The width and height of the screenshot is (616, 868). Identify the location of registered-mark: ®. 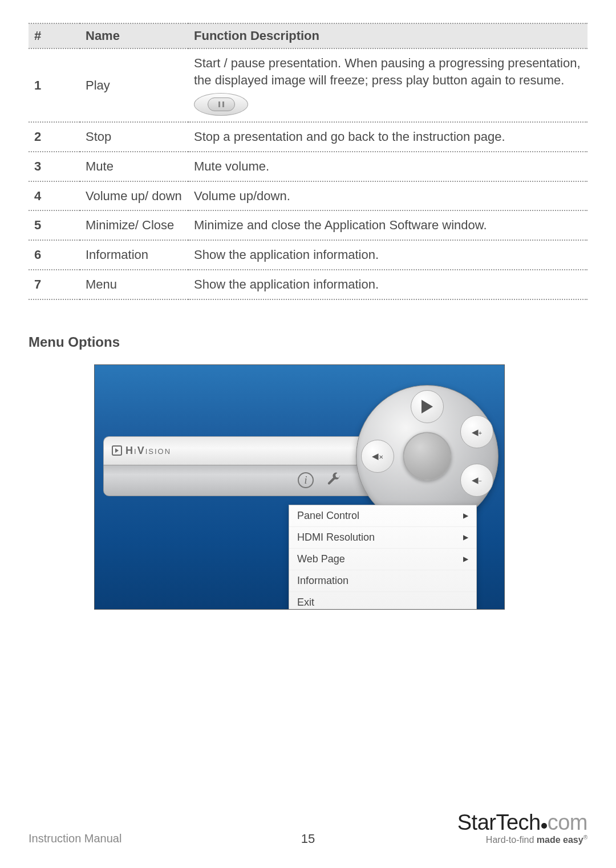
(585, 837).